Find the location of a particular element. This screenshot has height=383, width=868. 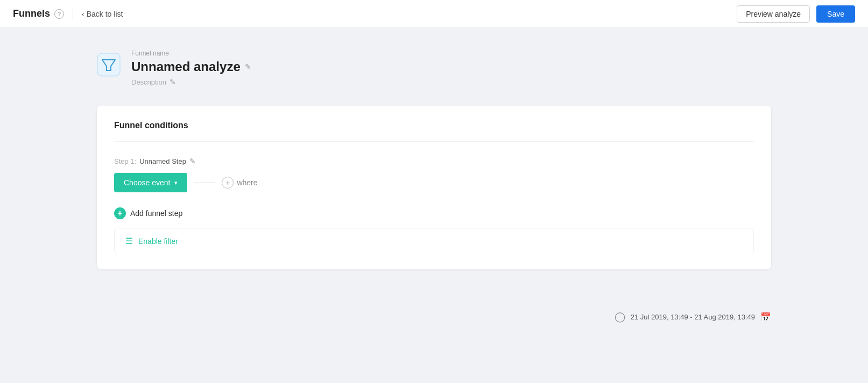

conditions-title: Funnel conditions is located at coordinates (434, 126).